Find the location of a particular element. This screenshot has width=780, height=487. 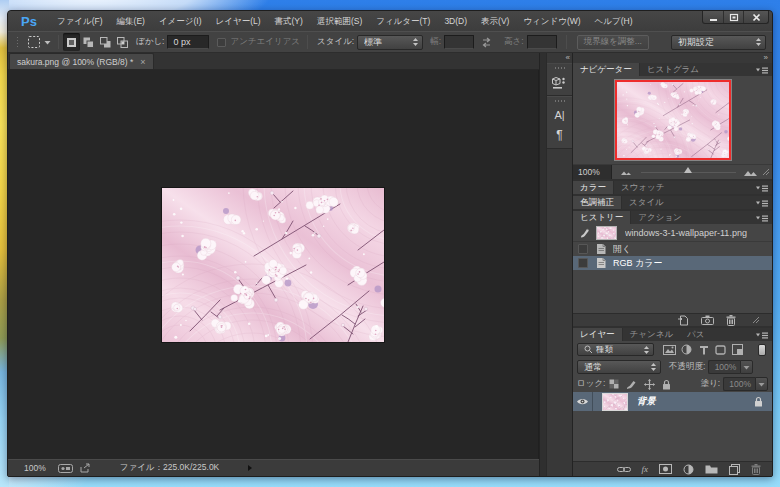

menu-layer: レイヤー(L) is located at coordinates (238, 21).